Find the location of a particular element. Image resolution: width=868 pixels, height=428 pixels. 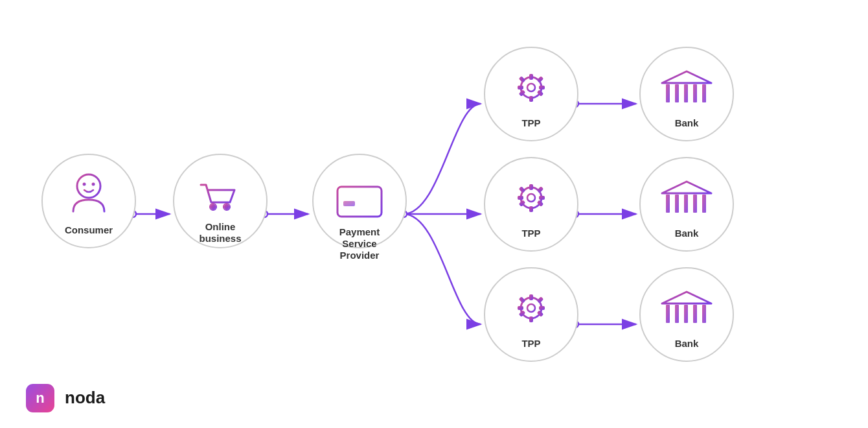

bank1-label: Bank is located at coordinates (687, 123).